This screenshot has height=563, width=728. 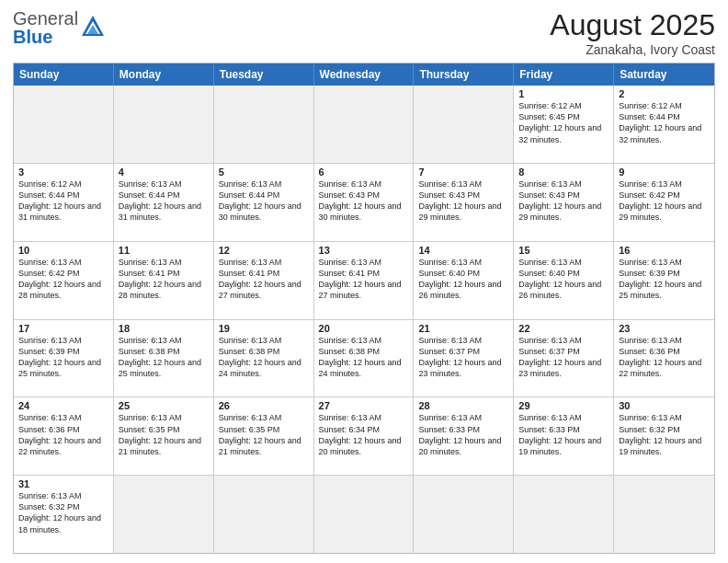 I want to click on day-number: 8, so click(x=563, y=172).